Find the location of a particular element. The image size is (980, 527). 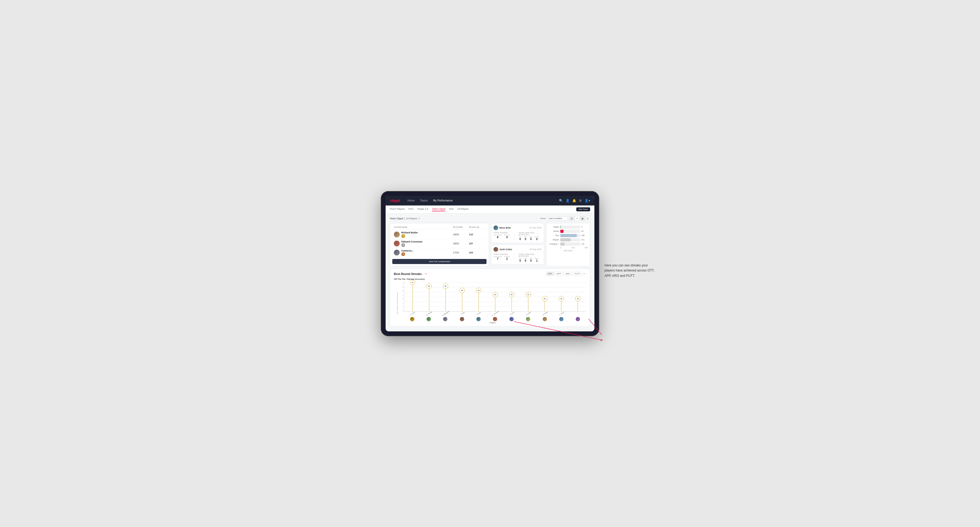

main-content: Team Clippd | 14 Players ✏ Show Last 3 m… is located at coordinates (490, 272).